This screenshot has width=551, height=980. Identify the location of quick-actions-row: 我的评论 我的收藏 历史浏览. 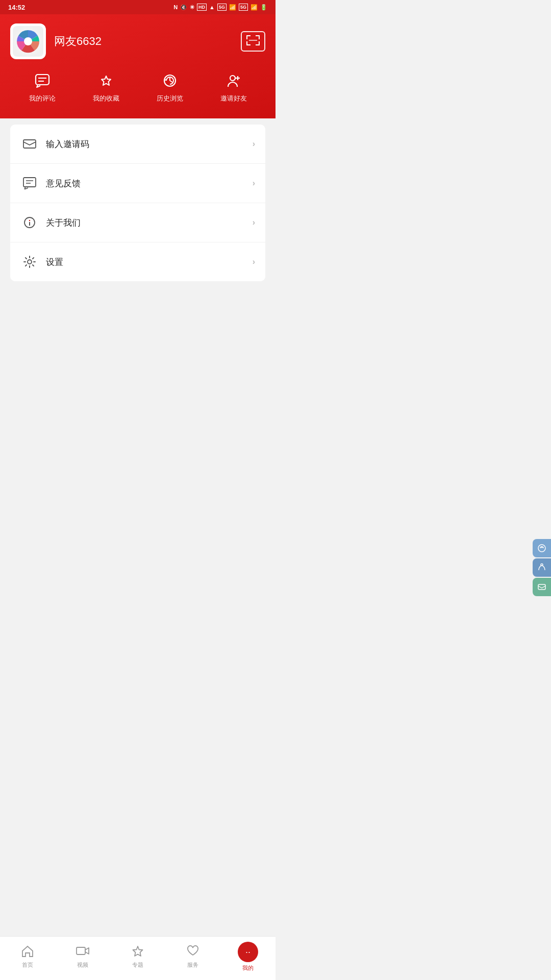
(138, 88).